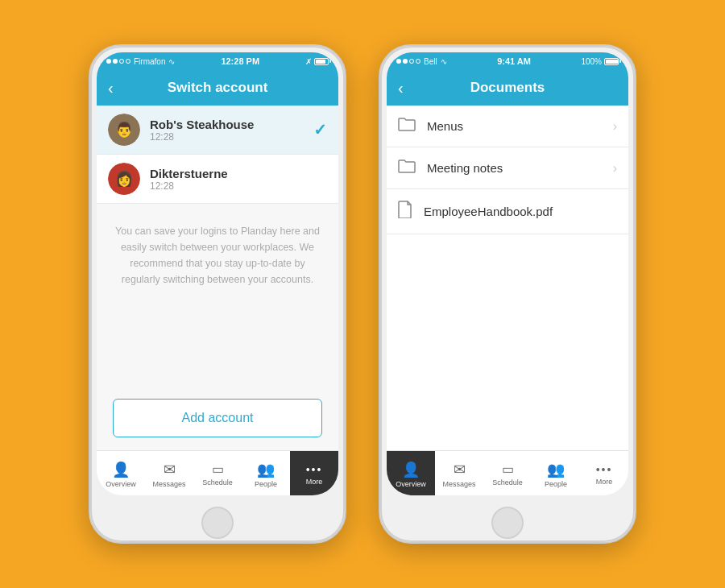 The height and width of the screenshot is (588, 725). I want to click on chevron-meeting-notes: ›, so click(615, 168).